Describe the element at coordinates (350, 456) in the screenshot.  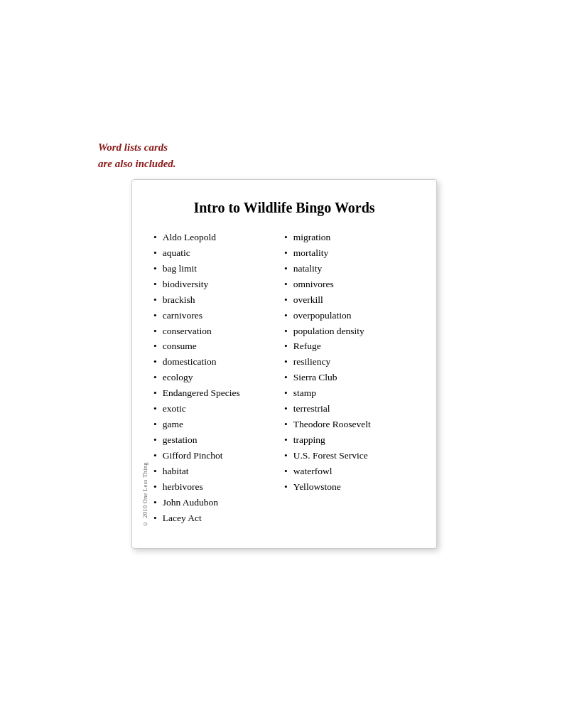
I see `list-item: U.S. Forest Service` at that location.